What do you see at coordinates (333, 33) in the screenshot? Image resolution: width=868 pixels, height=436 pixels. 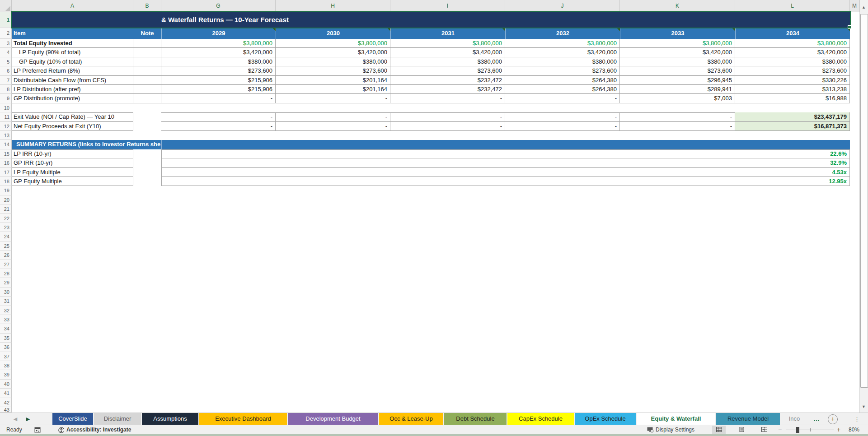 I see `header-year-2030: 2030` at bounding box center [333, 33].